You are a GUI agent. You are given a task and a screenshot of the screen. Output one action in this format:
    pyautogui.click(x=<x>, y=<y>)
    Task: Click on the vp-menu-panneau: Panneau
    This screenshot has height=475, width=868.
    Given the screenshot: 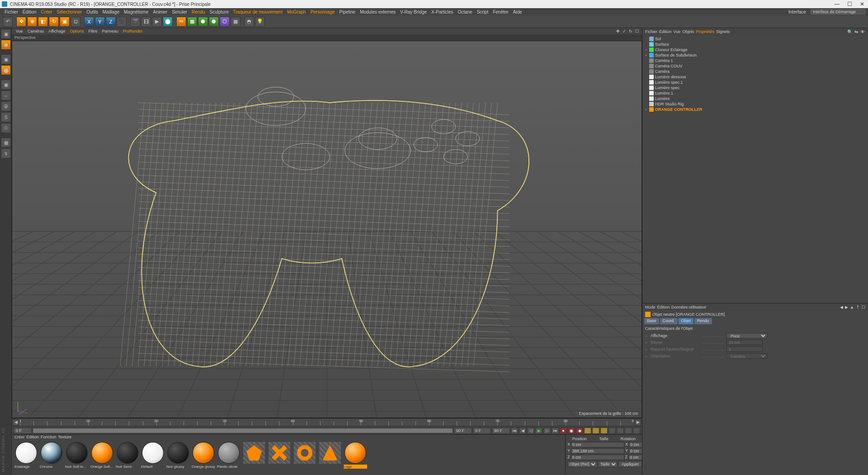 What is the action you would take?
    pyautogui.click(x=110, y=31)
    